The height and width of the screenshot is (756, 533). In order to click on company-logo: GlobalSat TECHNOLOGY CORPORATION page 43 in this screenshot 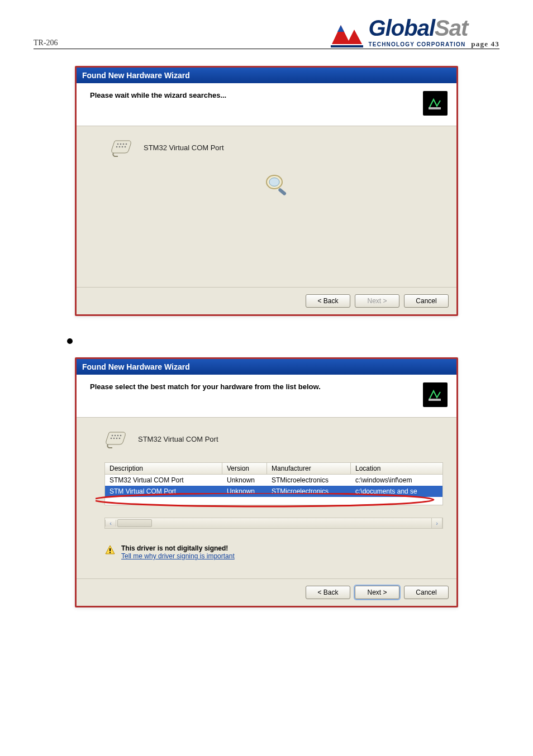, I will do `click(415, 32)`.